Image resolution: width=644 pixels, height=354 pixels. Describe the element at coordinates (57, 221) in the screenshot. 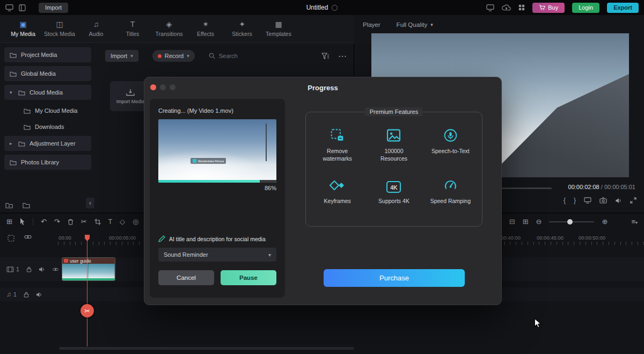

I see `redo-icon: ↷` at that location.